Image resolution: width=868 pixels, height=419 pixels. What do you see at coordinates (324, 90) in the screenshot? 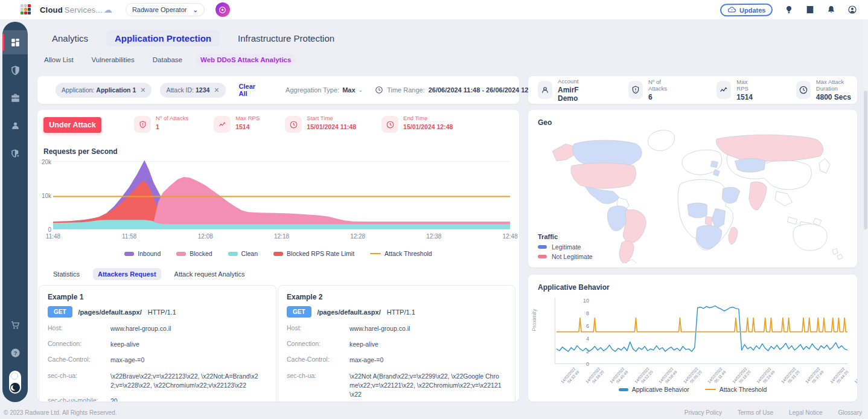
I see `aggregation-type-dropdown: Aggregation Type: Max ⌄` at bounding box center [324, 90].